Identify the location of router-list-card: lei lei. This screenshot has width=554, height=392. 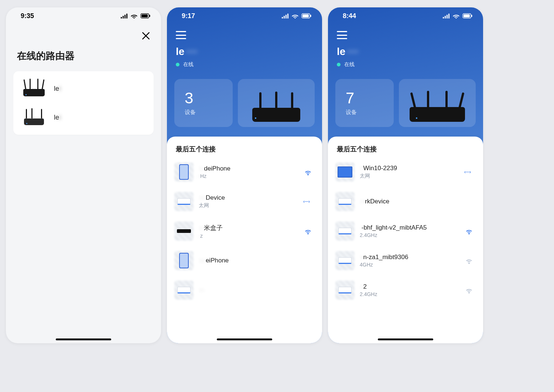
(83, 103).